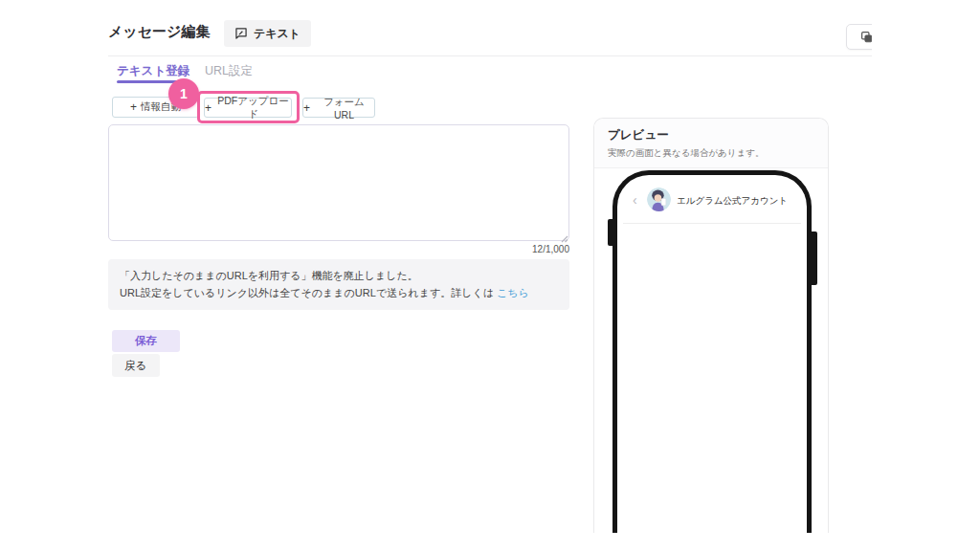  Describe the element at coordinates (248, 107) in the screenshot. I see `pdf-upload-button: + PDFアップロード` at that location.